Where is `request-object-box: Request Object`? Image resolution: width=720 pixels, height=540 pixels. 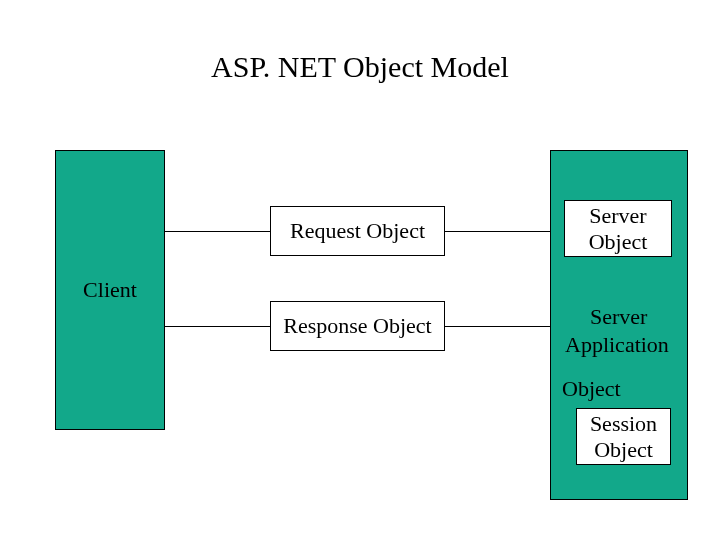
request-object-box: Request Object is located at coordinates (358, 231).